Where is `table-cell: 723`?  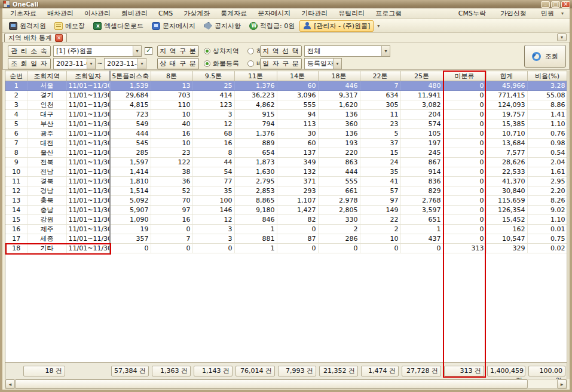 table-cell: 723 is located at coordinates (130, 115).